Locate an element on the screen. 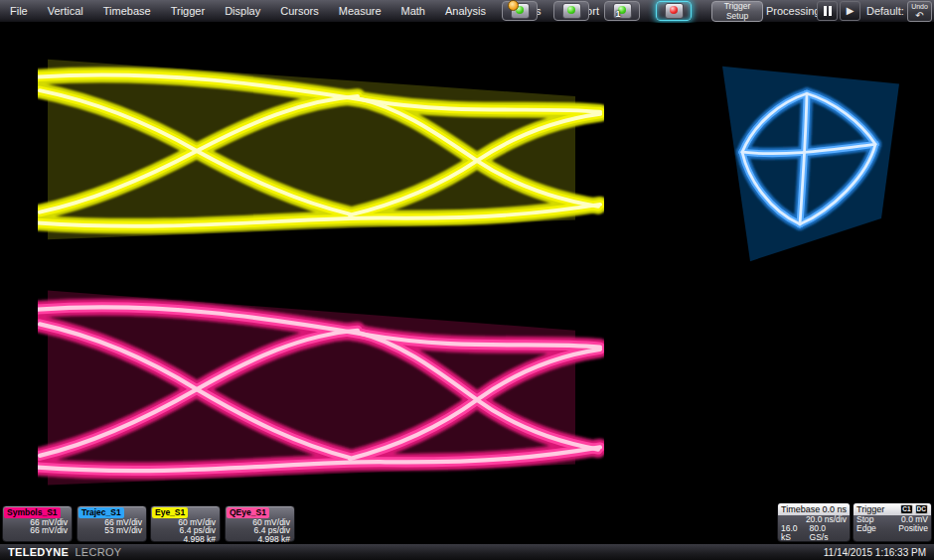  processing-label: Processing: is located at coordinates (795, 12).